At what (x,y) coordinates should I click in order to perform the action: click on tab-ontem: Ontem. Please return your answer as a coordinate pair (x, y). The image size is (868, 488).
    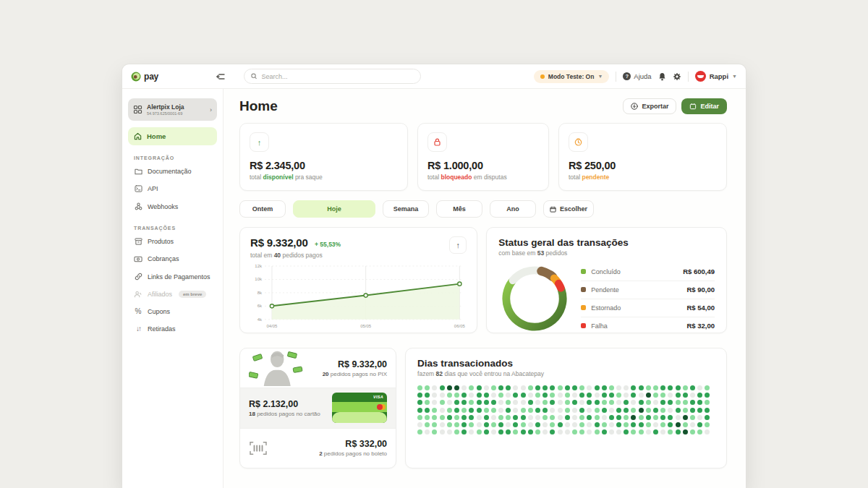
    Looking at the image, I should click on (263, 209).